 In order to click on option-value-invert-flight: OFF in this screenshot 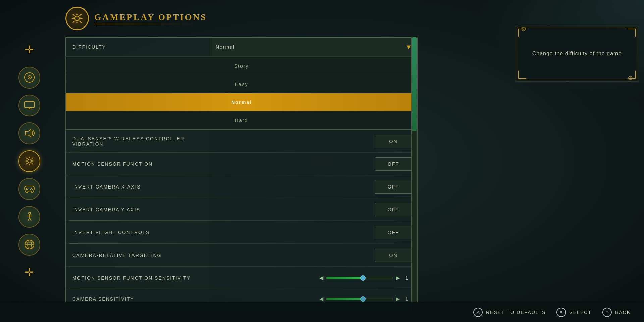, I will do `click(314, 232)`.